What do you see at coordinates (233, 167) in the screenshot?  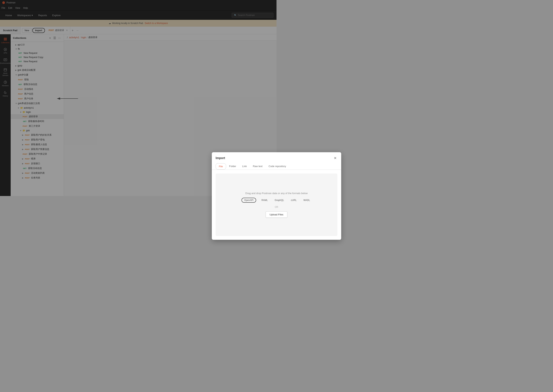 I see `dialog-tab-folder: Folder` at bounding box center [233, 167].